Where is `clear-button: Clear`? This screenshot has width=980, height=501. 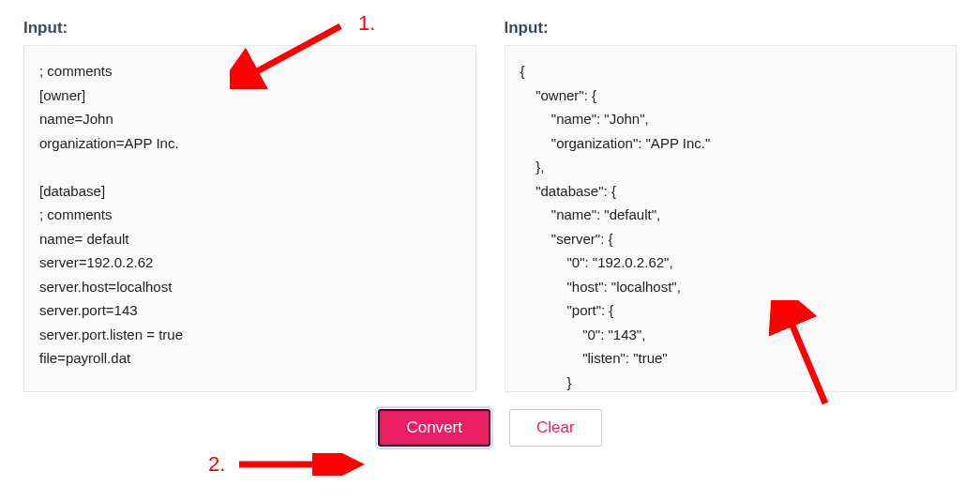
clear-button: Clear is located at coordinates (555, 428).